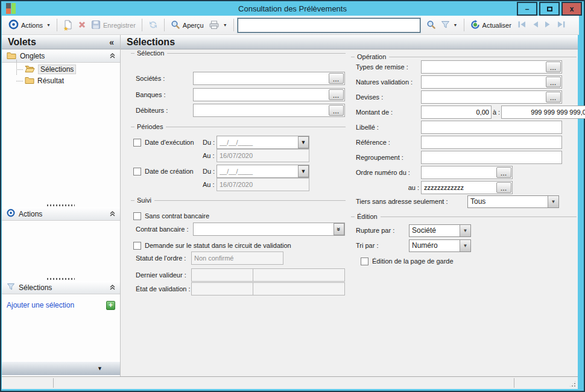 This screenshot has height=392, width=585. I want to click on date-execution-du-input, so click(258, 142).